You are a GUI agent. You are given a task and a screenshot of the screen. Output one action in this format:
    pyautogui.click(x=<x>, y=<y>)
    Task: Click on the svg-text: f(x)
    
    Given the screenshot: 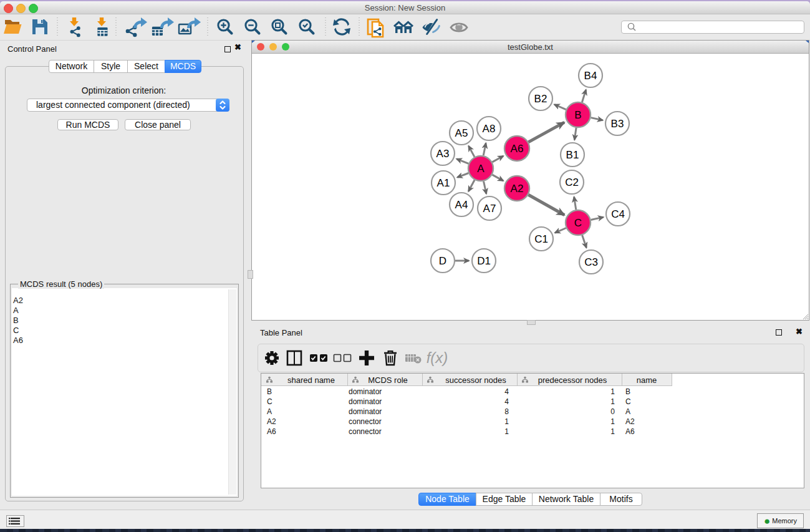 What is the action you would take?
    pyautogui.click(x=438, y=358)
    